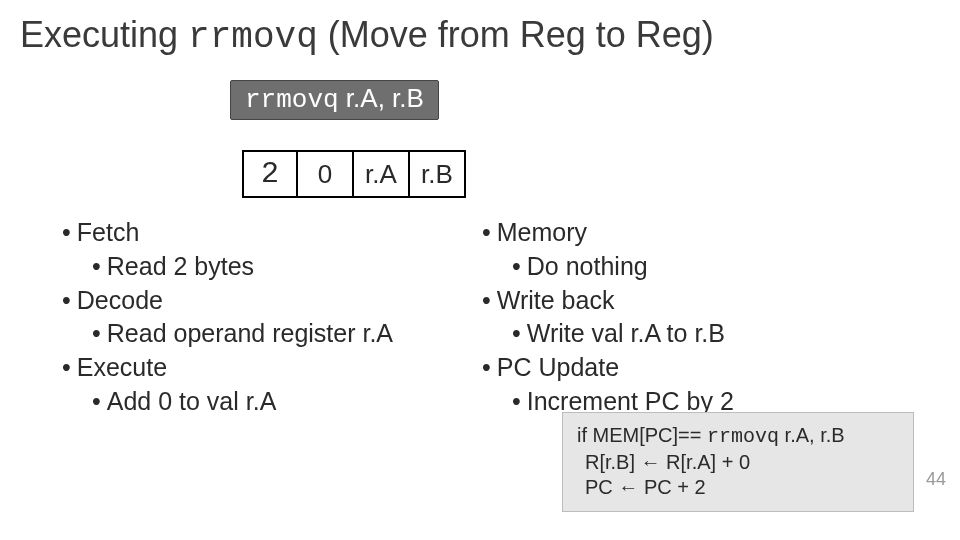 Image resolution: width=960 pixels, height=540 pixels. Describe the element at coordinates (672, 318) in the screenshot. I see `stages-right: Memory Do nothing Write back Write val r…` at that location.